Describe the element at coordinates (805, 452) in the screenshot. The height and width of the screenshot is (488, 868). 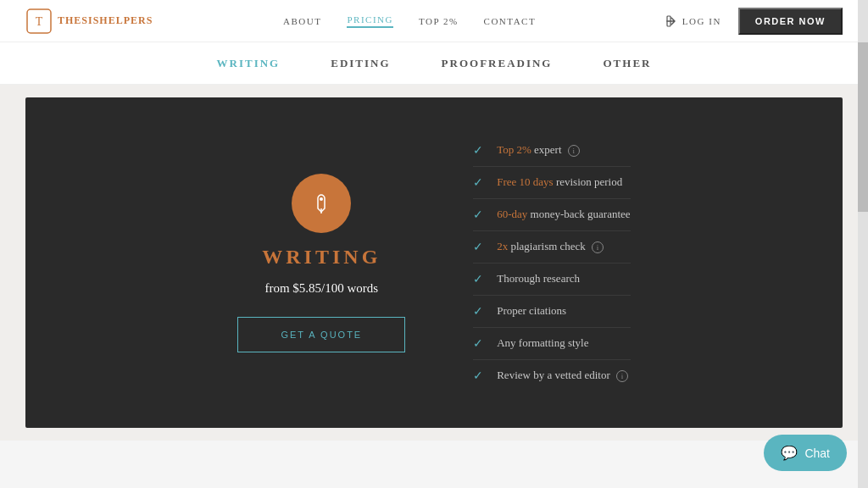
I see `chat-button: 💬 Chat` at that location.